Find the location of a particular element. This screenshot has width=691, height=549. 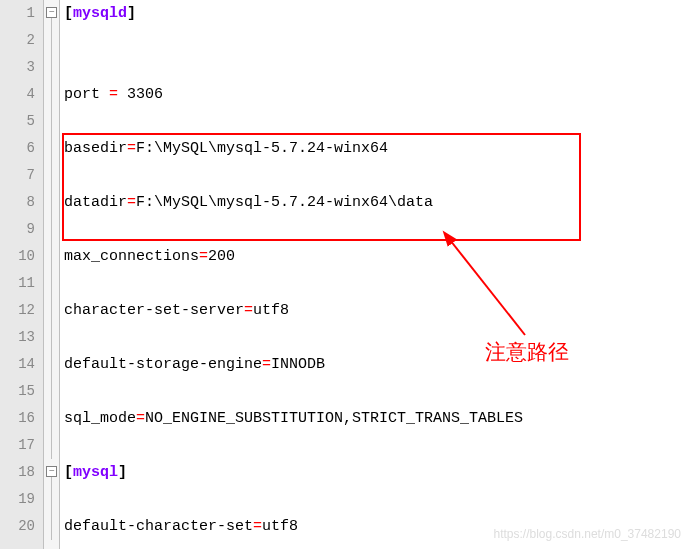

fold-gutter: −− is located at coordinates (52, 274).